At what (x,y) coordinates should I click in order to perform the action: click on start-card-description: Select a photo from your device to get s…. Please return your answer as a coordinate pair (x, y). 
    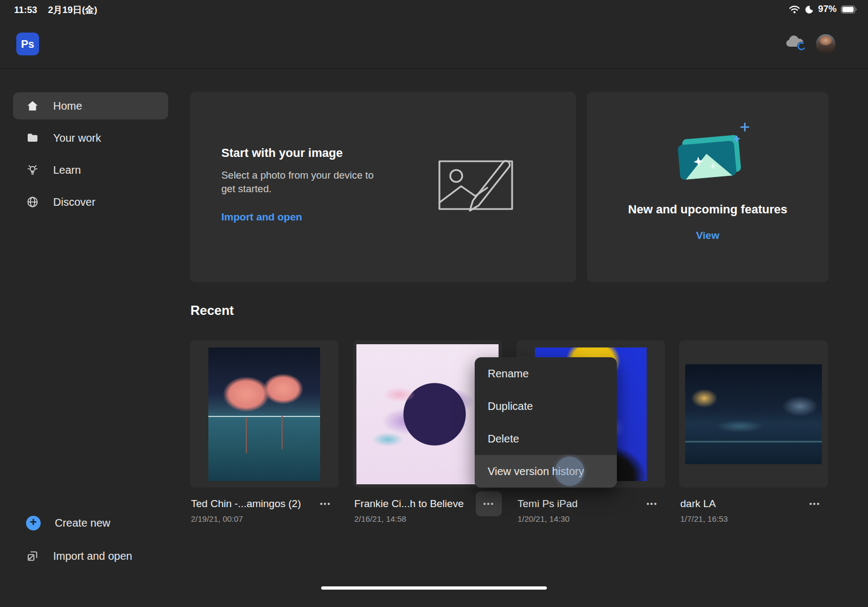
    Looking at the image, I should click on (303, 182).